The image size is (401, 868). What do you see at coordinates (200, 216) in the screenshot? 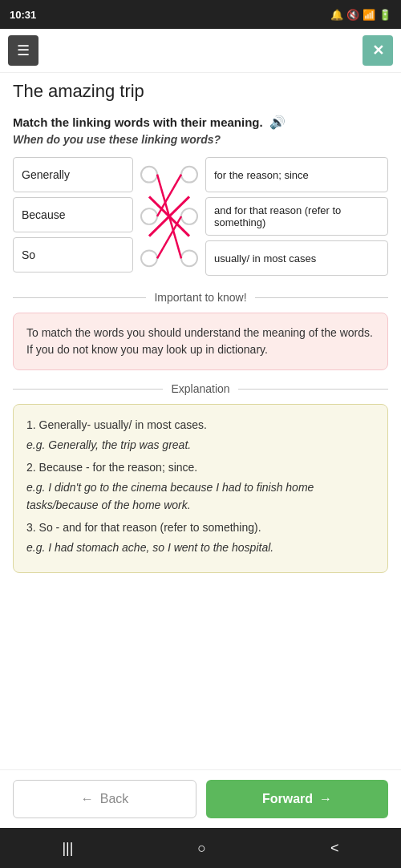
I see `matching-exercise: Generally Because So` at bounding box center [200, 216].